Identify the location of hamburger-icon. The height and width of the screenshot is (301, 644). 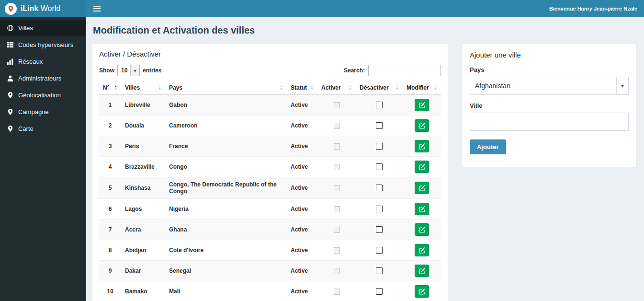
(97, 9).